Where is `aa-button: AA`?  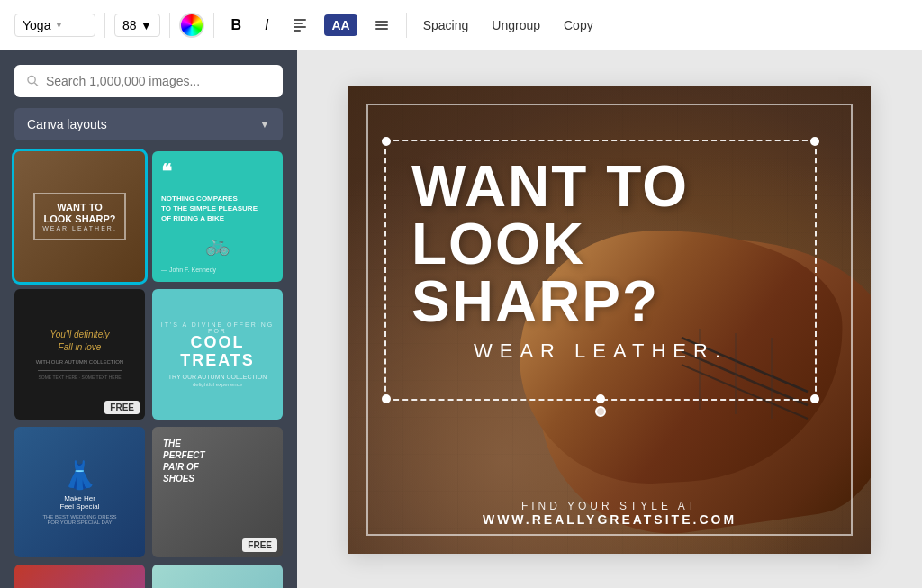 aa-button: AA is located at coordinates (340, 25).